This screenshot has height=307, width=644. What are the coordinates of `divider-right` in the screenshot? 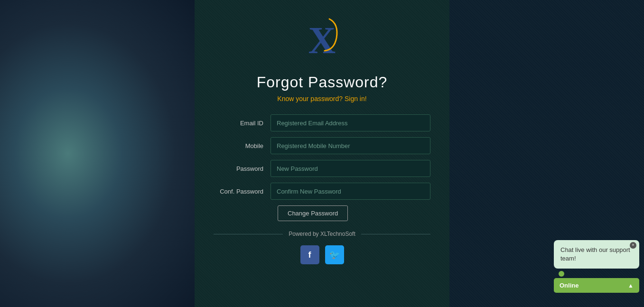 It's located at (396, 234).